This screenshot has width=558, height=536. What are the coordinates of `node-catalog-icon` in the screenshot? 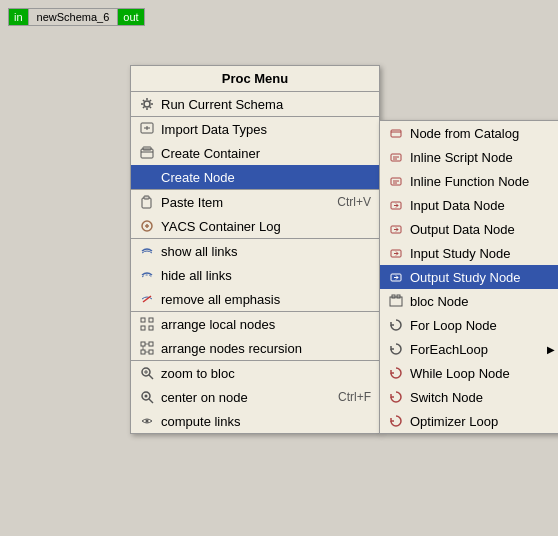 It's located at (396, 133).